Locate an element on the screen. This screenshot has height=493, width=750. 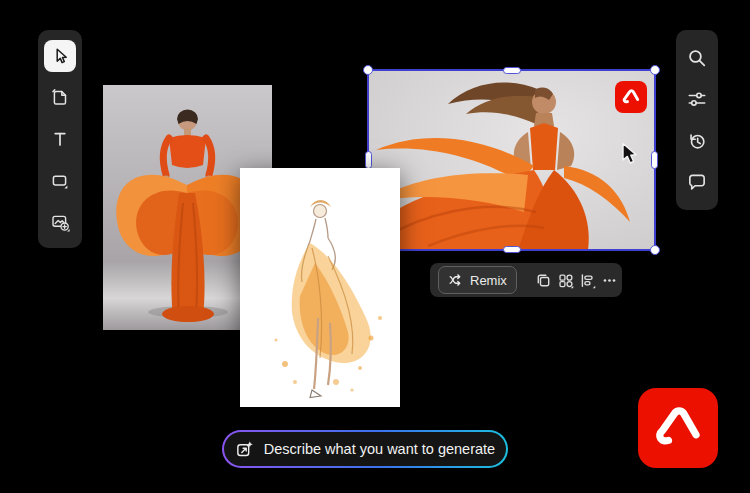
tool-text is located at coordinates (60, 139).